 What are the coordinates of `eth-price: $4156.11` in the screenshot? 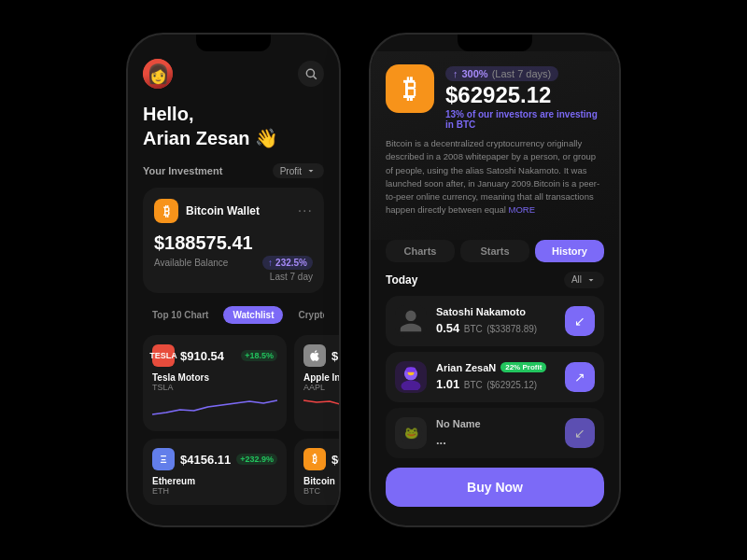 It's located at (205, 459).